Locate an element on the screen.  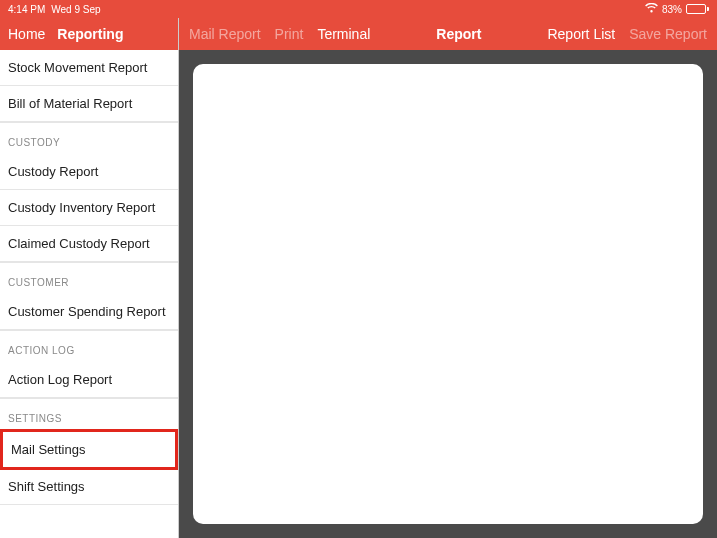
section-header-customer: CUSTOMER is located at coordinates (89, 278).